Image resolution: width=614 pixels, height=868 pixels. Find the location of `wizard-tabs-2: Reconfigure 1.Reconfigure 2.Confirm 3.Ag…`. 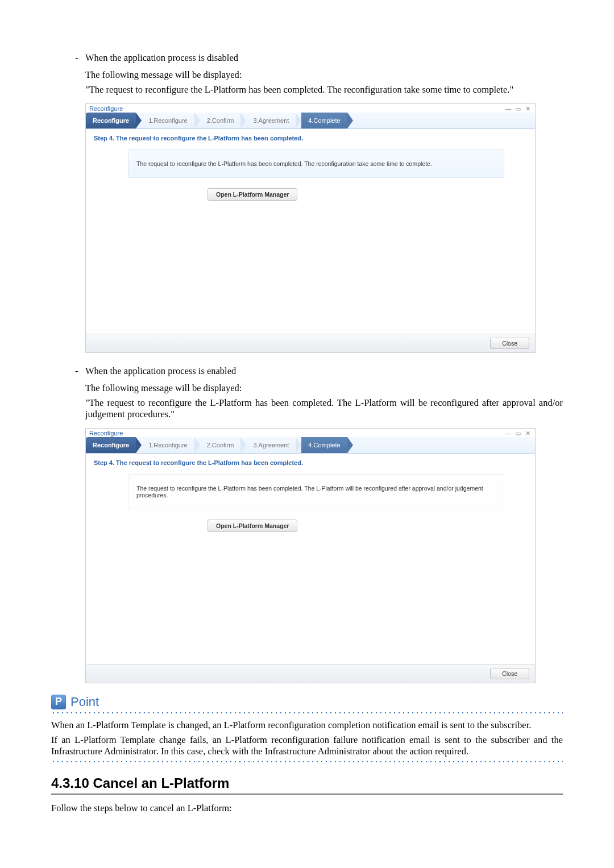

wizard-tabs-2: Reconfigure 1.Reconfigure 2.Confirm 3.Ag… is located at coordinates (310, 446).